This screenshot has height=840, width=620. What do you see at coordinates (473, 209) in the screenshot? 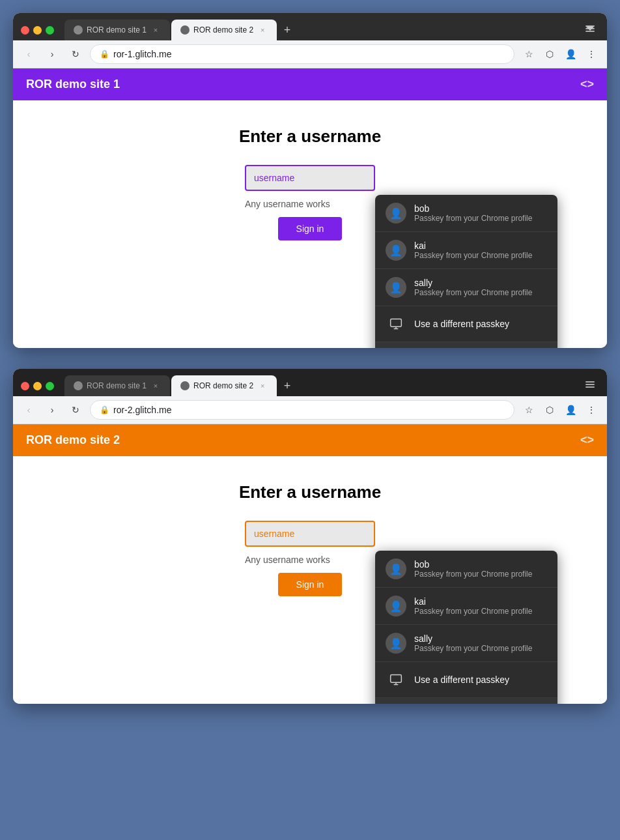
I see `passkey-name-bob-1: bob` at bounding box center [473, 209].